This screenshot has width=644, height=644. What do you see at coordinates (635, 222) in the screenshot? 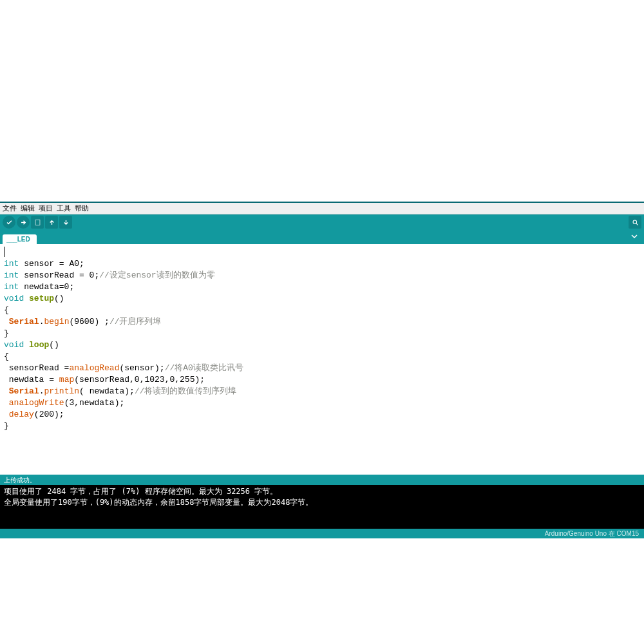
I see `serial-monitor-button` at bounding box center [635, 222].